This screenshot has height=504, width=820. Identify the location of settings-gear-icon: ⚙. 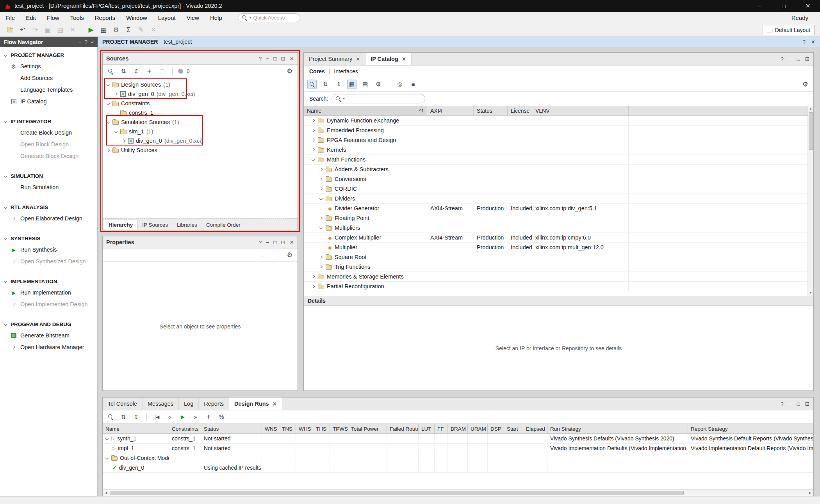
(116, 30).